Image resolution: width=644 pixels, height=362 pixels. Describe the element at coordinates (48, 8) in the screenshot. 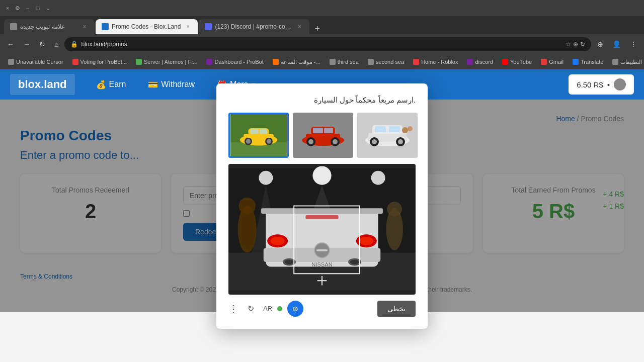

I see `history-btn: ⌄` at that location.